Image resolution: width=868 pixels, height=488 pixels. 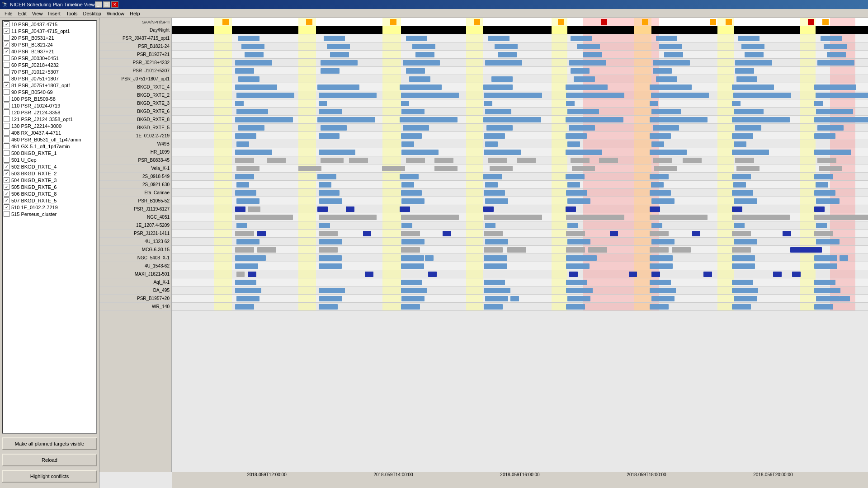 I want to click on menu-window: Window, so click(x=116, y=14).